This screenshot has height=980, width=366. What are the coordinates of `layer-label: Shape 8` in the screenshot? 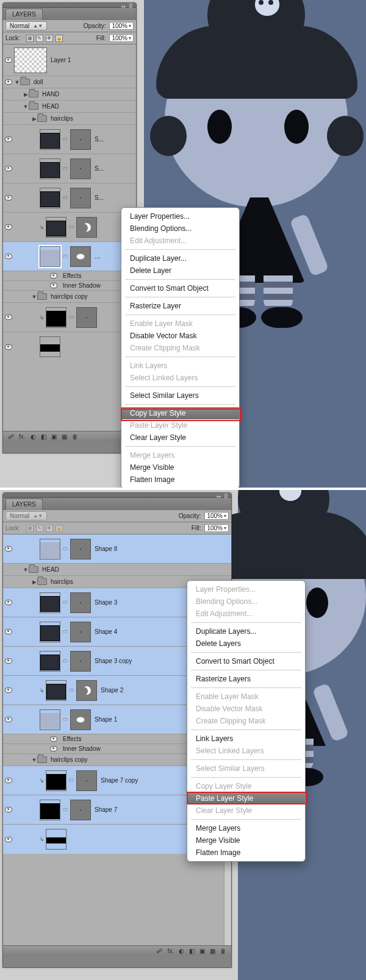 It's located at (106, 549).